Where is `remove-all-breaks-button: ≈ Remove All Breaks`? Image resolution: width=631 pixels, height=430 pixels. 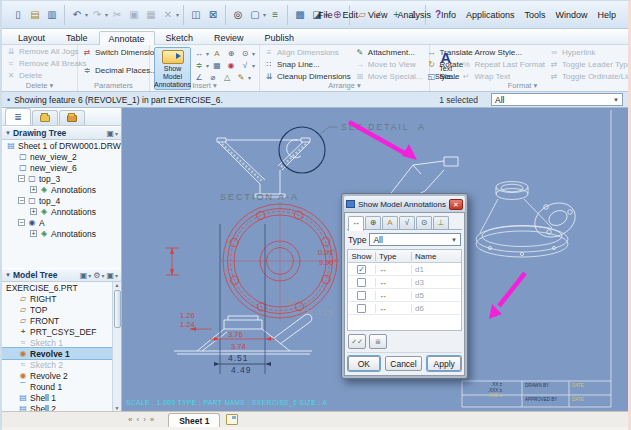
remove-all-breaks-button: ≈ Remove All Breaks is located at coordinates (40, 64).